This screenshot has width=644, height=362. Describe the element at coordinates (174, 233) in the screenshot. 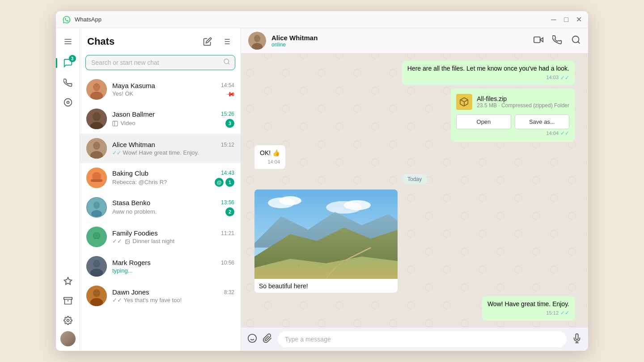

I see `chat-name-row-family: Family Foodies 11:21` at that location.